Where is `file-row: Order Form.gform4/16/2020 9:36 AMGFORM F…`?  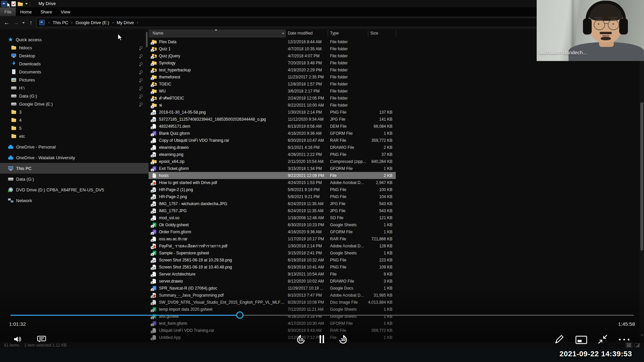 file-row: Order Form.gform4/16/2020 9:36 AMGFORM F… is located at coordinates (272, 232).